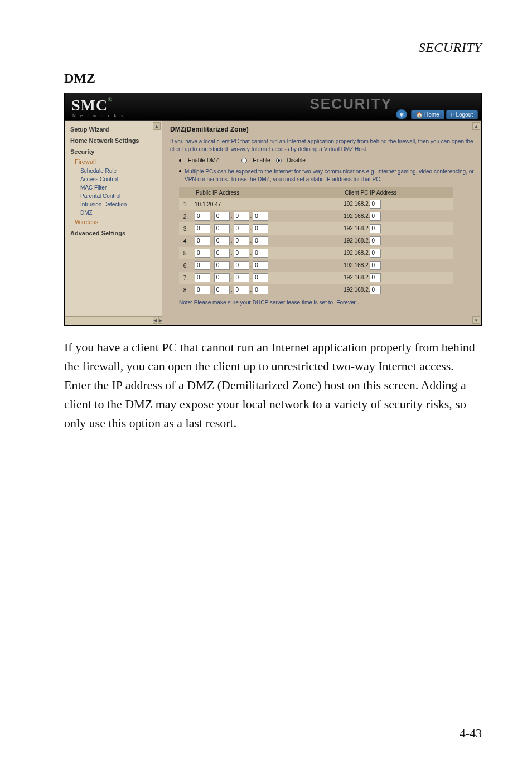 The height and width of the screenshot is (774, 532). Describe the element at coordinates (185, 278) in the screenshot. I see `row-index: 7.` at that location.